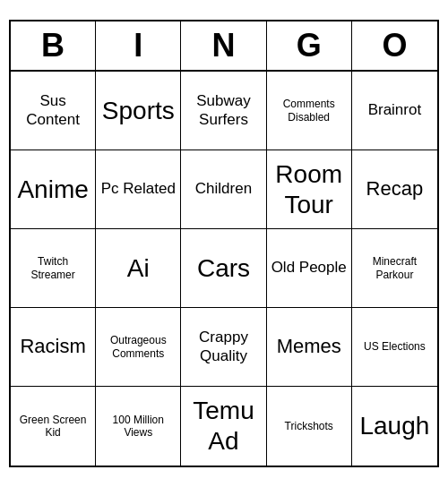 The image size is (448, 487). What do you see at coordinates (138, 46) in the screenshot?
I see `bingo-letter-i: I` at bounding box center [138, 46].